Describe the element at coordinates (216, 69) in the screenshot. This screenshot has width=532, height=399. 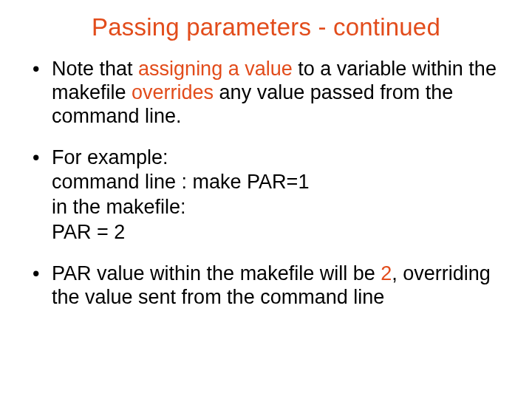
I see `keyword: assigning a value` at that location.